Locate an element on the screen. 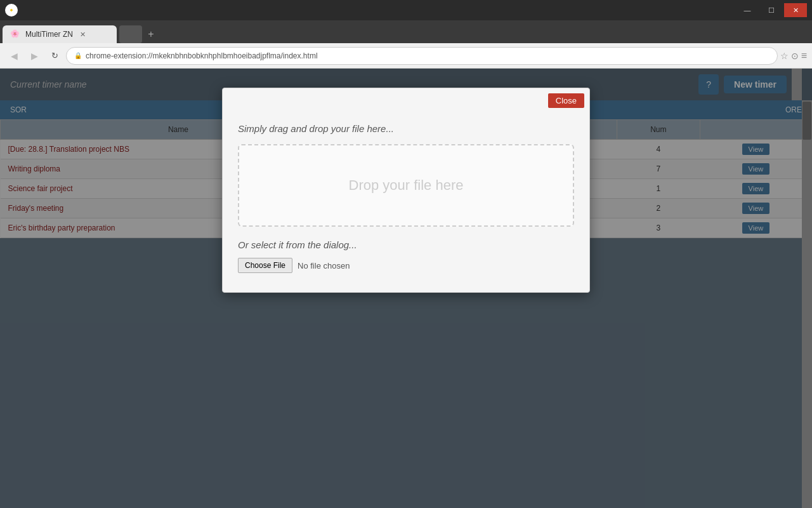 This screenshot has height=508, width=812. forward-button: ▶ is located at coordinates (34, 56).